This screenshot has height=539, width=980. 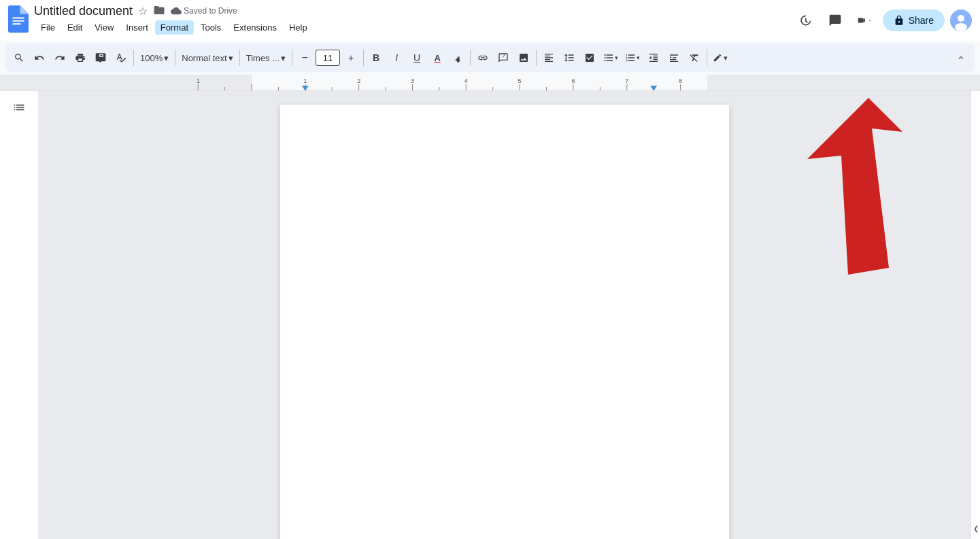 I want to click on redo-button, so click(x=60, y=58).